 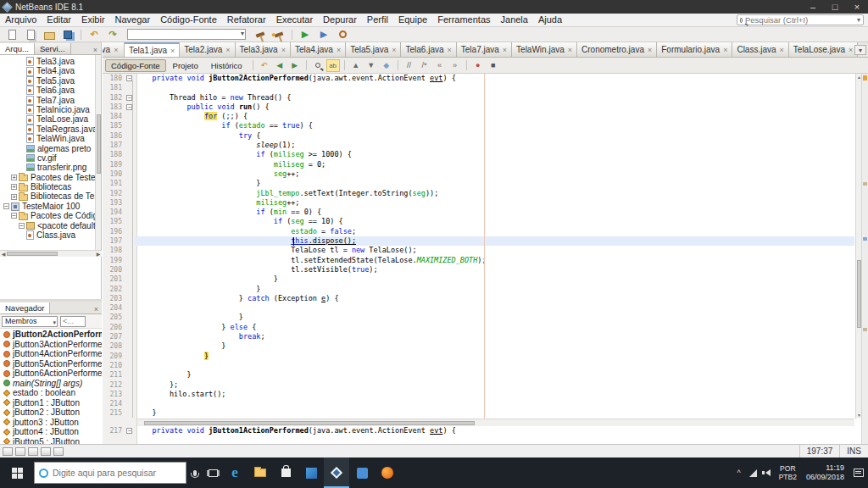 I want to click on line-number: 200, so click(x=114, y=269).